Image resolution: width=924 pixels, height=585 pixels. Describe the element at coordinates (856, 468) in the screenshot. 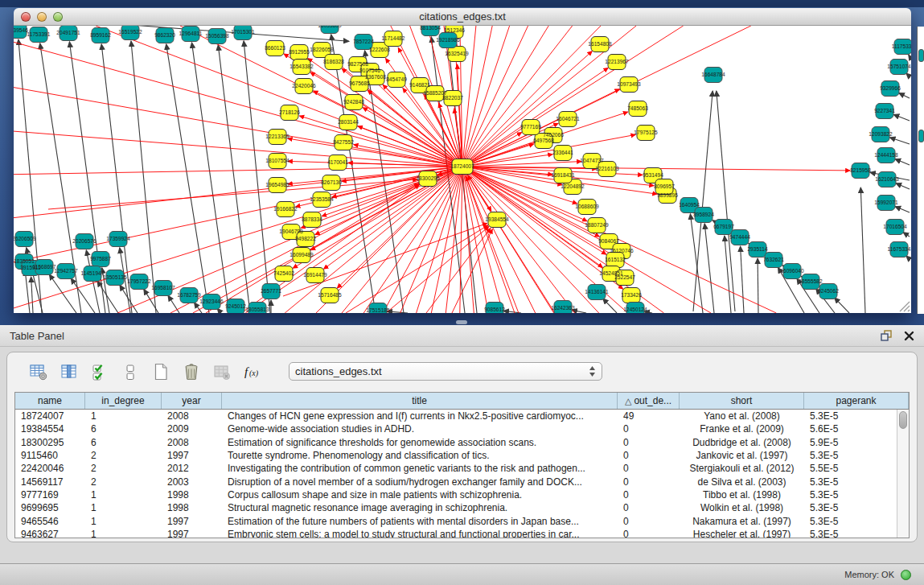

I see `table-cell: 5.5E-5` at that location.